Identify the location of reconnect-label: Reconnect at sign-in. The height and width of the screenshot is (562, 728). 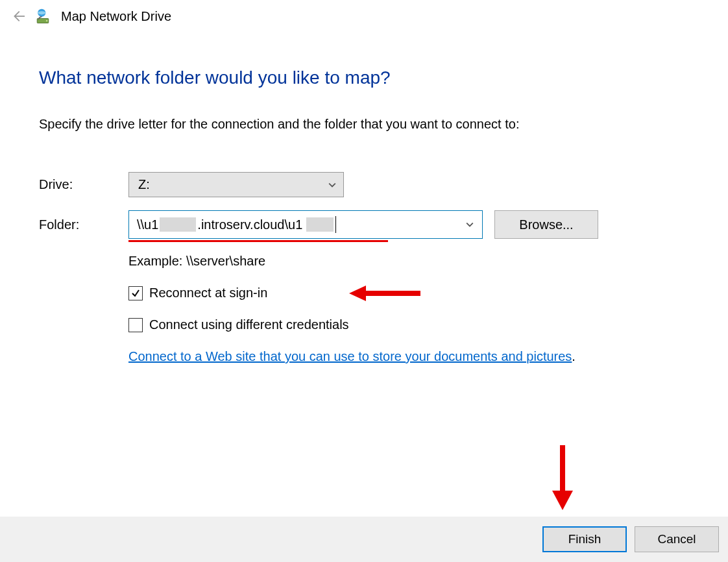
(208, 293).